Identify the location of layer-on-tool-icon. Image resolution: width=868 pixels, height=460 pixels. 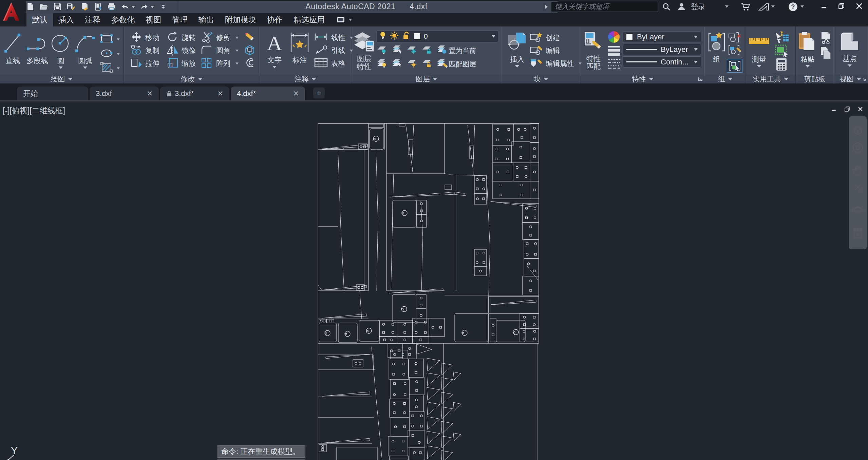
(382, 64).